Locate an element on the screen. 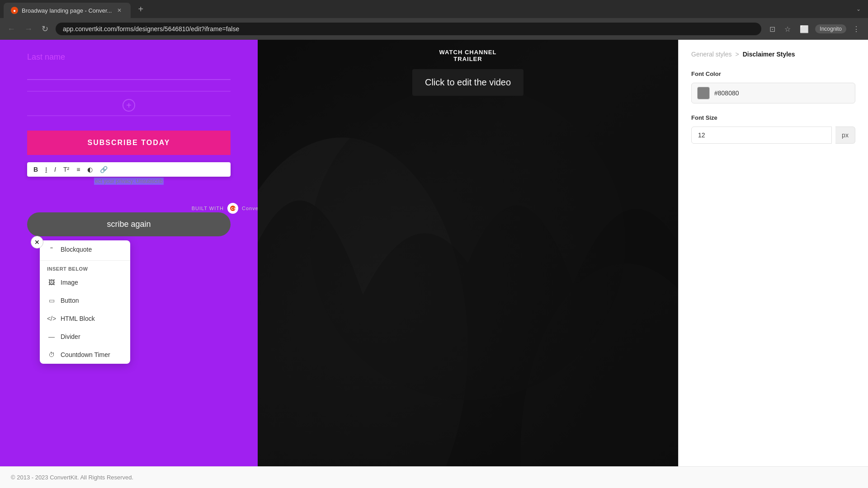  format-toolbar: B I I T² ≡ ◐ 🔗 is located at coordinates (129, 169).